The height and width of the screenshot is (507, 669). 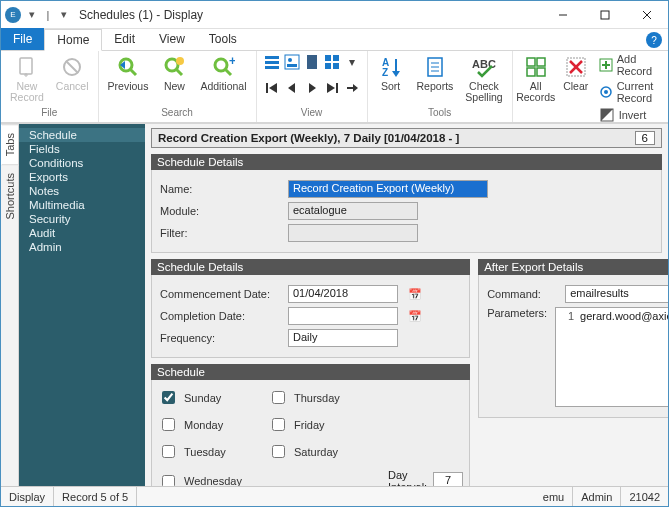 I want to click on section-body-details-1: Name: Record Creation Export (Weekly) Mo…, so click(x=406, y=212).